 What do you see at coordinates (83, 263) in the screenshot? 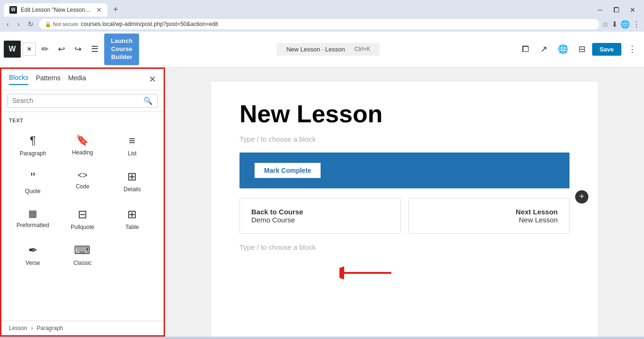
I see `classic-label: Classic` at bounding box center [83, 263].